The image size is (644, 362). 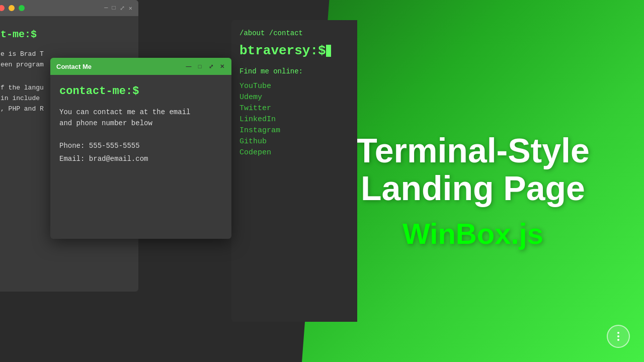 What do you see at coordinates (222, 66) in the screenshot?
I see `contact-close-btn: ✕` at bounding box center [222, 66].